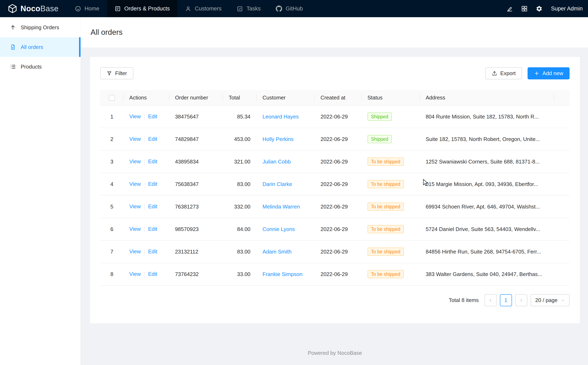 The width and height of the screenshot is (588, 365). What do you see at coordinates (240, 162) in the screenshot?
I see `total-cell: 321.00` at bounding box center [240, 162].